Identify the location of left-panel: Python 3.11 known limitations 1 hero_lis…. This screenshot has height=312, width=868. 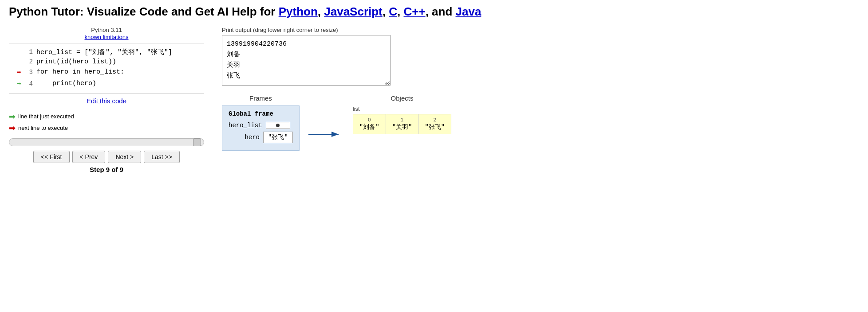
(107, 100).